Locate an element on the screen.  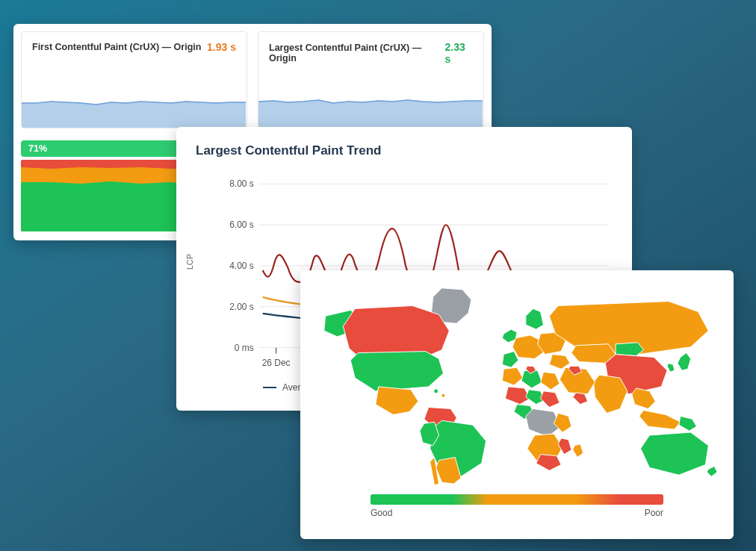
svg-text: 0 ms is located at coordinates (244, 348).